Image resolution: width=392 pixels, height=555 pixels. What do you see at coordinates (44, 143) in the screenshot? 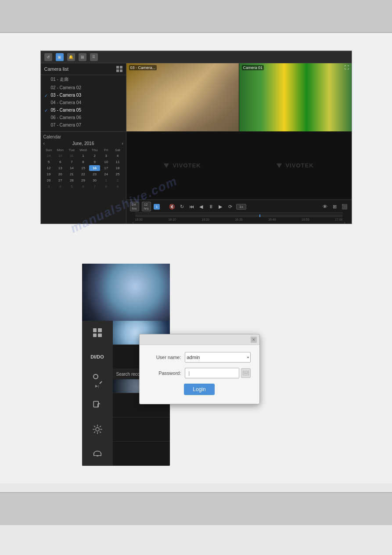
I see `cal-prev-btn: ‹` at bounding box center [44, 143].